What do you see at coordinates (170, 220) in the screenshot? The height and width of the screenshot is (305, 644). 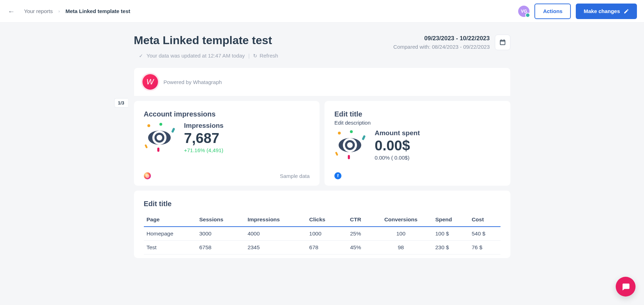 I see `table-header: Page` at bounding box center [170, 220].